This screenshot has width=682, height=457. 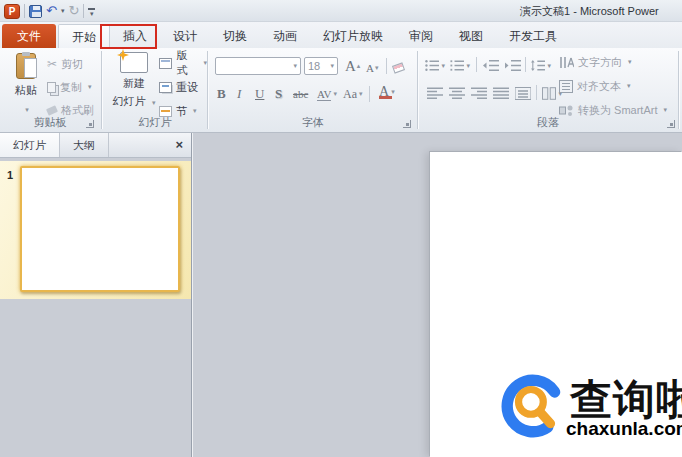 I want to click on change-case-button: Aa ▾, so click(x=353, y=94).